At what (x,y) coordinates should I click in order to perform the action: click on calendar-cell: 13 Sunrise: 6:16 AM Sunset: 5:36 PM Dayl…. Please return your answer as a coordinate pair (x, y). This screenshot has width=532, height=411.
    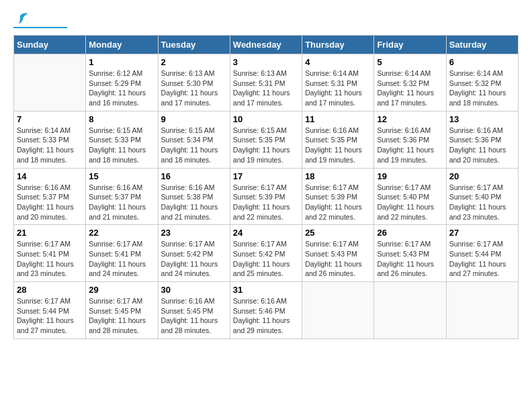
    Looking at the image, I should click on (482, 140).